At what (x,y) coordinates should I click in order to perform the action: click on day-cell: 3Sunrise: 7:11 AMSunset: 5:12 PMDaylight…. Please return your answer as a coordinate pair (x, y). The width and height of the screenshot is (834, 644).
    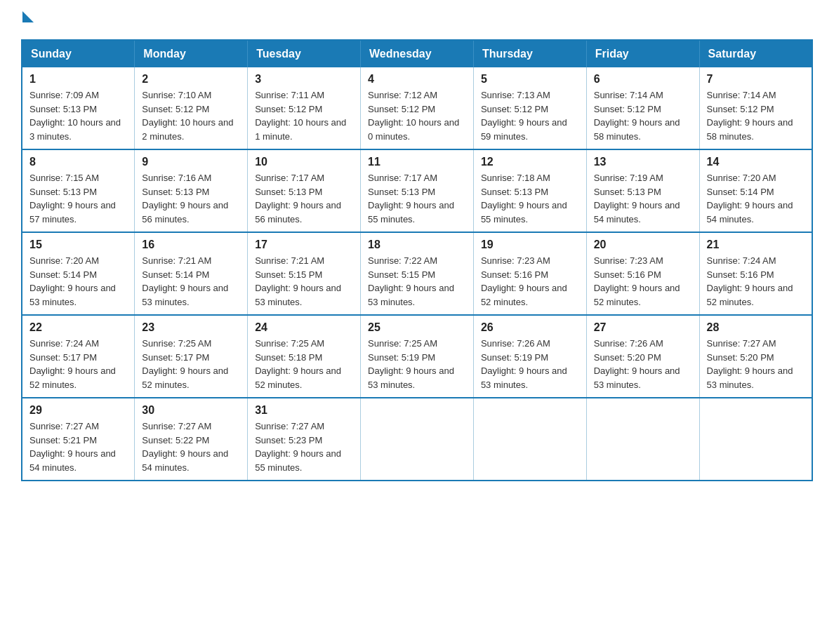
    Looking at the image, I should click on (305, 108).